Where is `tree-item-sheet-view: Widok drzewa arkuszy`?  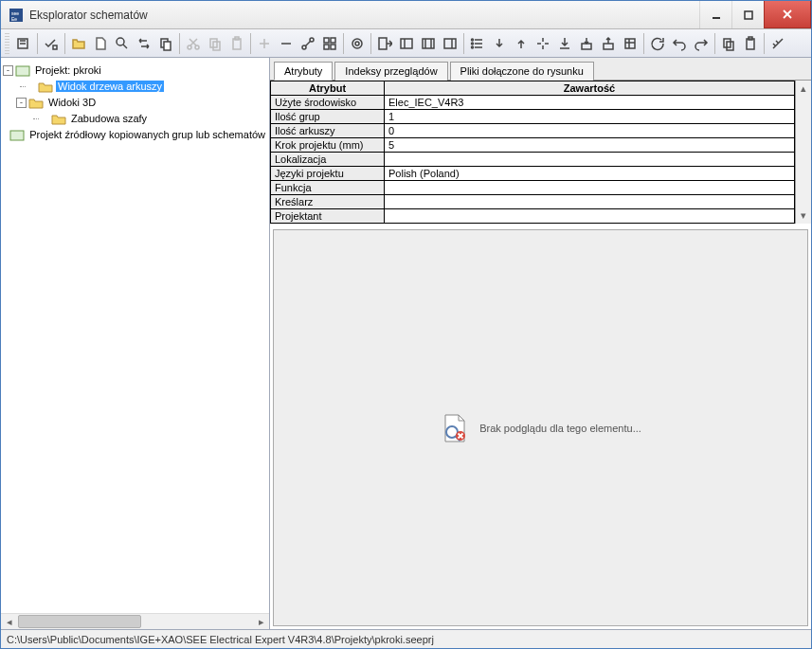
tree-item-sheet-view: Widok drzewa arkuszy is located at coordinates (142, 86).